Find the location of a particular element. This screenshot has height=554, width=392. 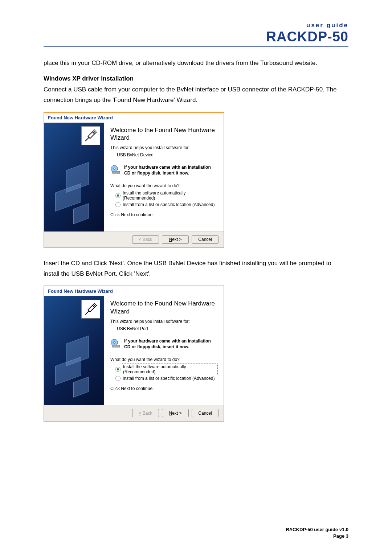

page-footer: RACKDP-50 user guide v1.0 Page 3 is located at coordinates (317, 533).